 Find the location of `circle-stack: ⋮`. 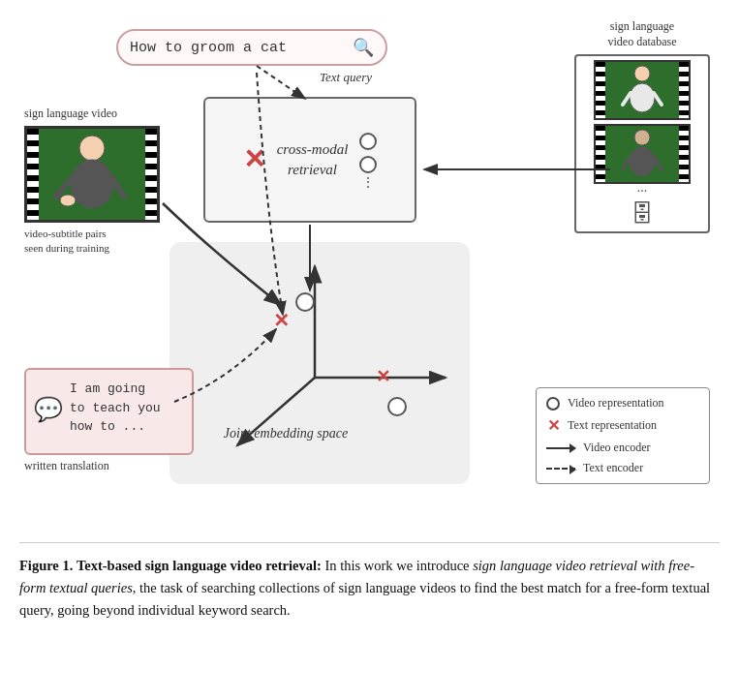

circle-stack: ⋮ is located at coordinates (368, 160).